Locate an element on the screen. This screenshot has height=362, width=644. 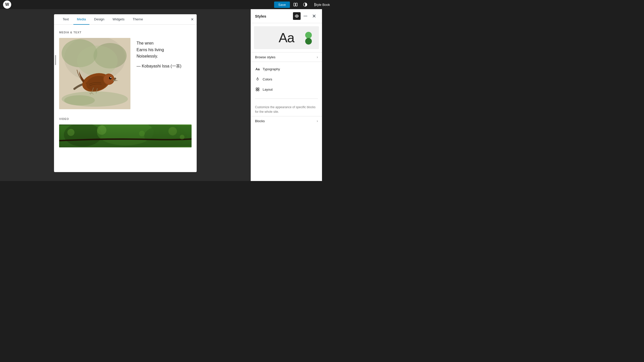
close-icon is located at coordinates (314, 16).